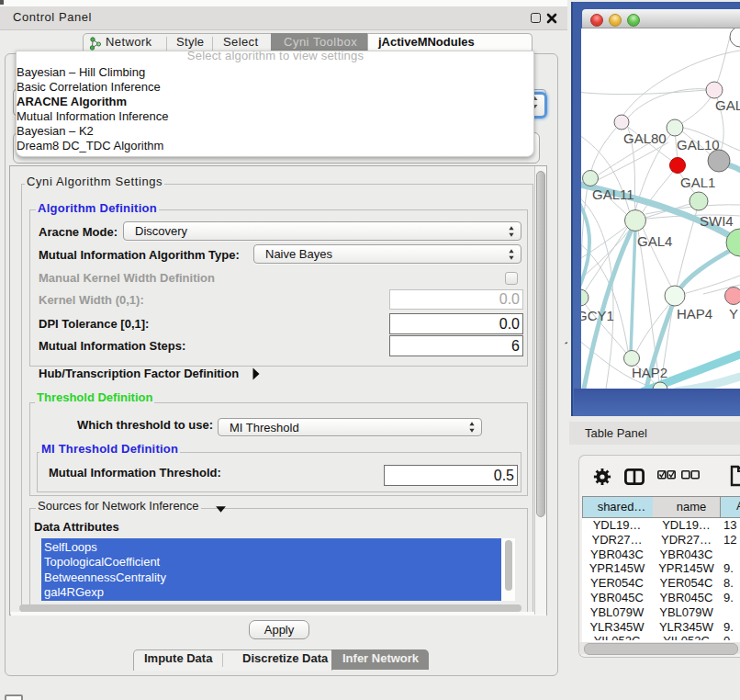 Image resolution: width=740 pixels, height=700 pixels. I want to click on svg-text: GAL, so click(727, 105).